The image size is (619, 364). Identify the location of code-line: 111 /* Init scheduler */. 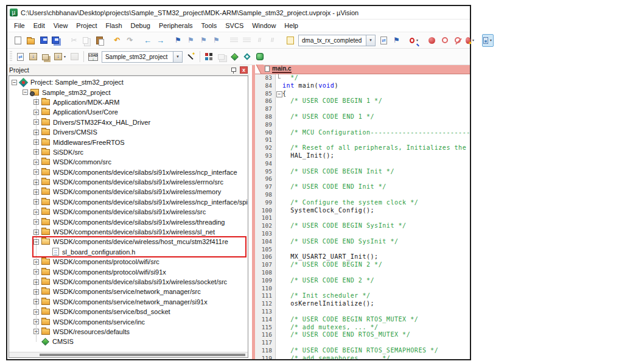
(363, 296).